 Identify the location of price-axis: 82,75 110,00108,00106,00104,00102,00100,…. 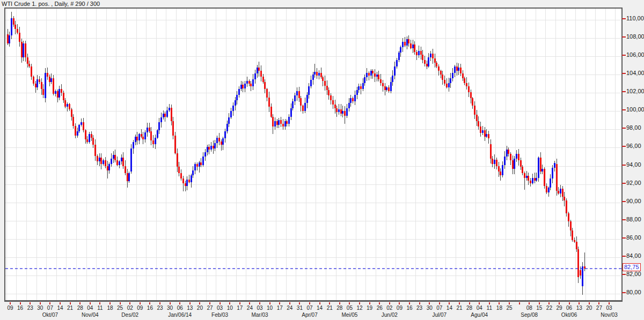
(633, 160).